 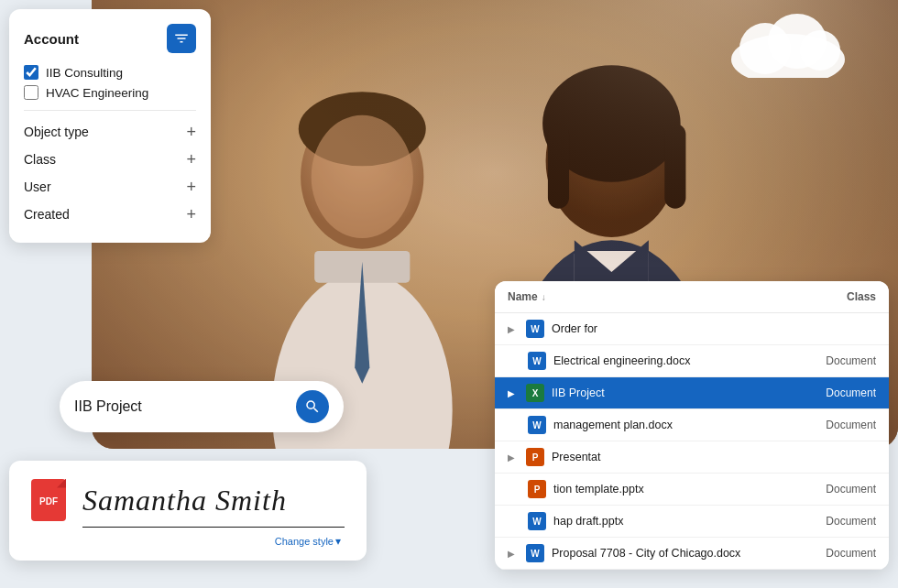 I want to click on cloud-decoration, so click(x=788, y=48).